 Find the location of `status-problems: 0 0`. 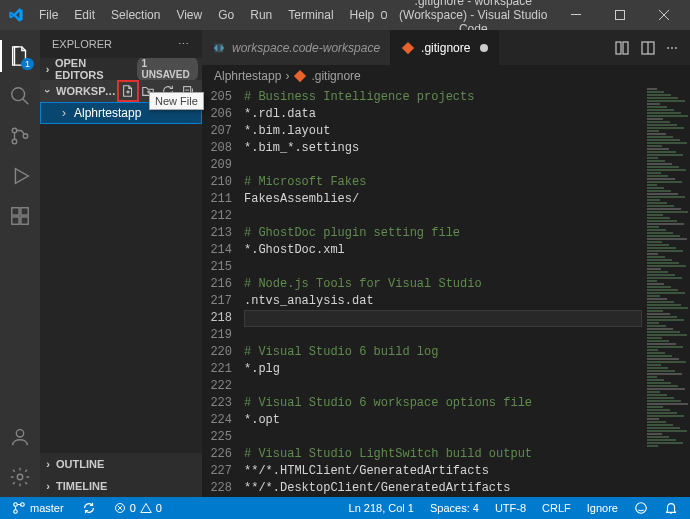

status-problems: 0 0 is located at coordinates (138, 508).